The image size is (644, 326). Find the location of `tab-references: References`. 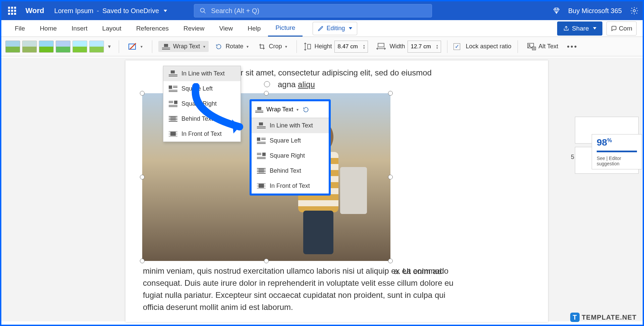

tab-references: References is located at coordinates (152, 28).